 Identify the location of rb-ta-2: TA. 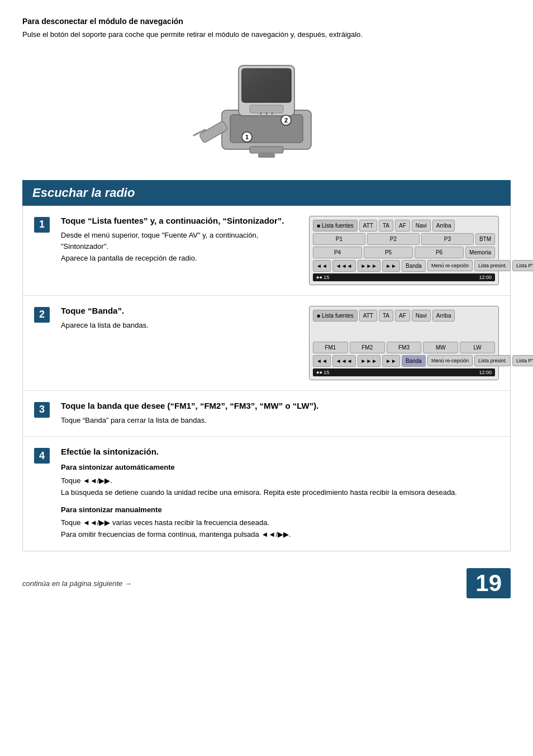
(386, 315).